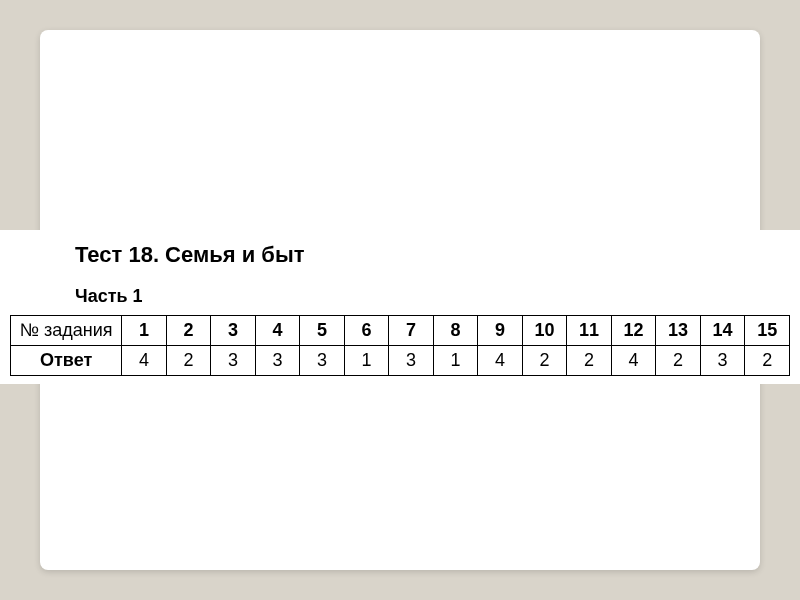 The image size is (800, 600). I want to click on task-number-cell: 7, so click(412, 331).